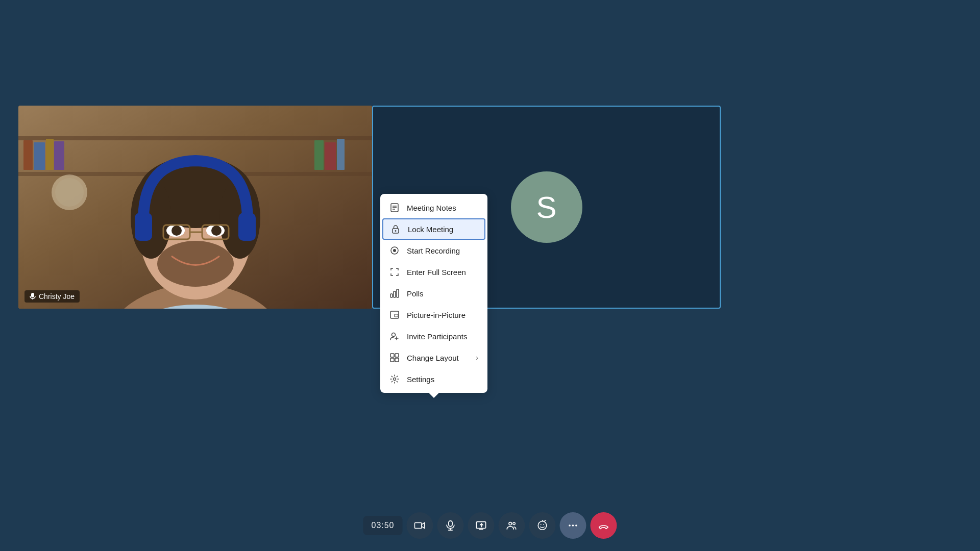 The image size is (980, 551). Describe the element at coordinates (573, 525) in the screenshot. I see `more-options-button` at that location.